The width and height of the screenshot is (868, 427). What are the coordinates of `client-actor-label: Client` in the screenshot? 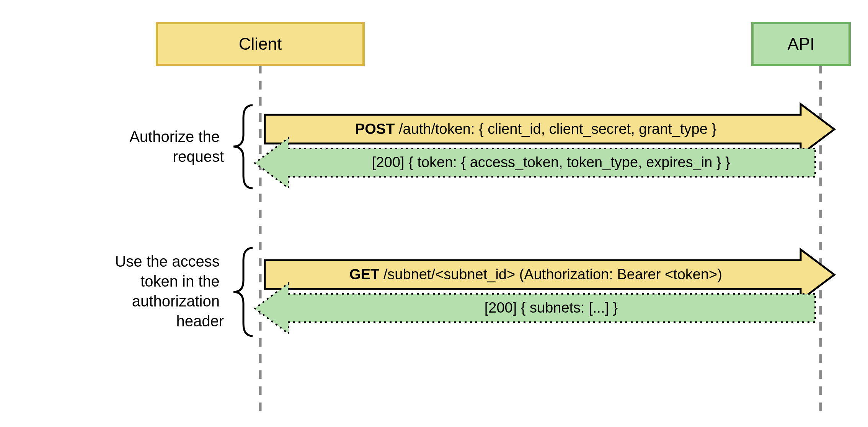 It's located at (260, 44).